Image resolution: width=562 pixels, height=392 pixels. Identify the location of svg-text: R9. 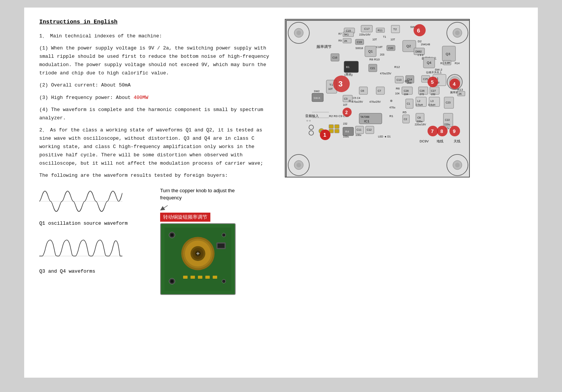
(340, 41).